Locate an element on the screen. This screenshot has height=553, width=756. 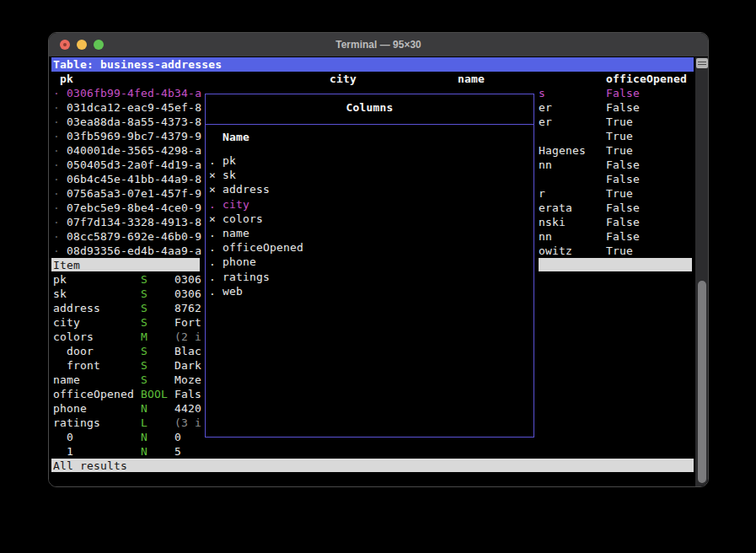
attribute-name: colors is located at coordinates (73, 337).